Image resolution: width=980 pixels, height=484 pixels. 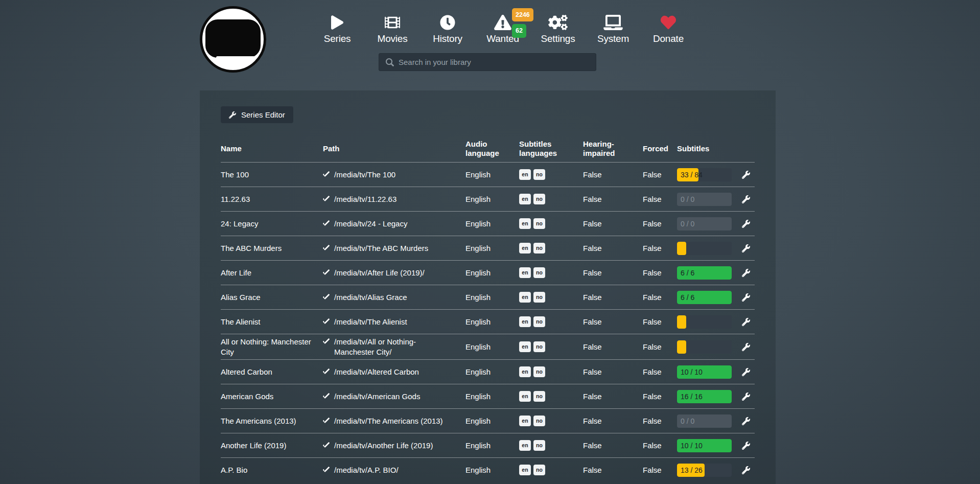 What do you see at coordinates (704, 446) in the screenshot?
I see `subtitles-progress-bar: 10 / 10` at bounding box center [704, 446].